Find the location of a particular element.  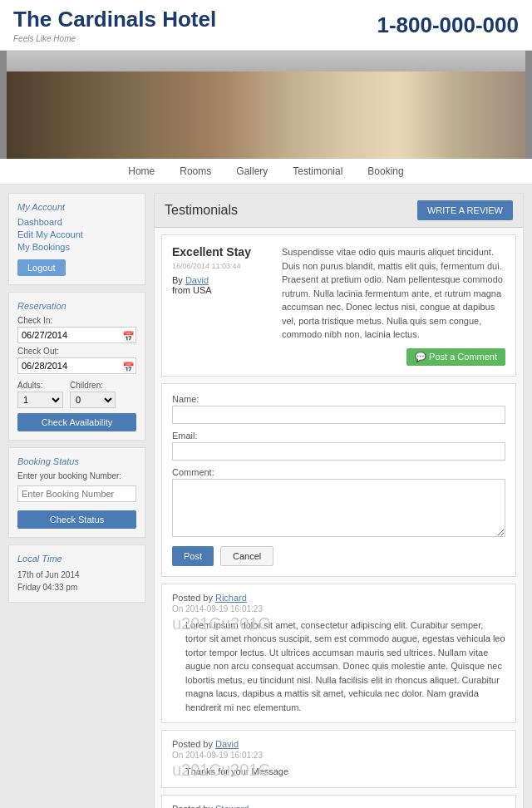

posted-comment-3: Posted by Steward On 2014-09-18 03:52:36… is located at coordinates (339, 801).